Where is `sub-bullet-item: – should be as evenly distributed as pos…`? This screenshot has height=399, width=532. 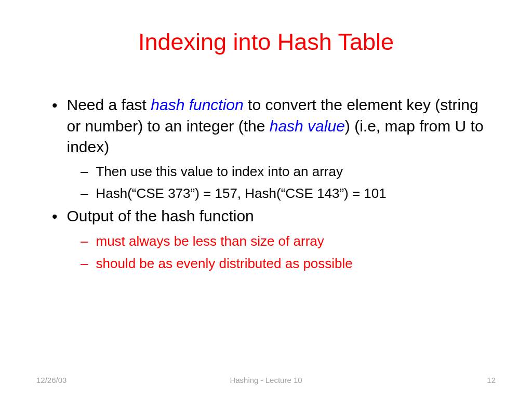
sub-bullet-item: – should be as evenly distributed as pos… is located at coordinates (288, 263).